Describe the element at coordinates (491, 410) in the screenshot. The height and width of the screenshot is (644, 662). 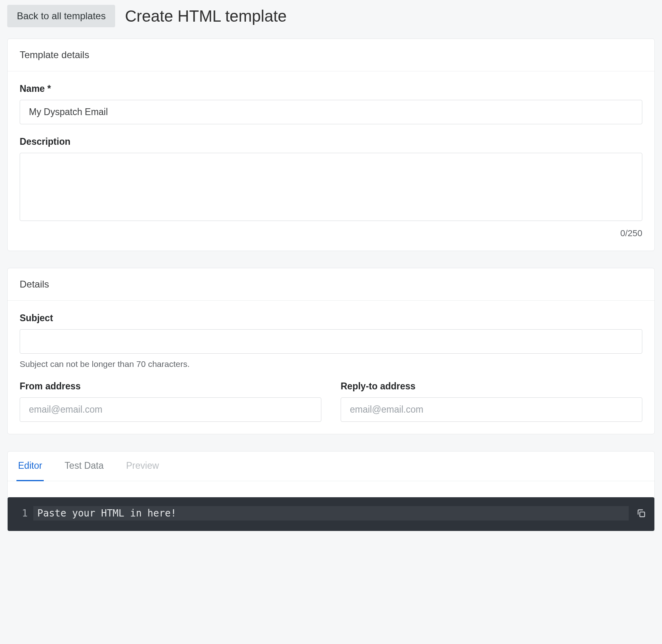
I see `reply-to-address-input` at that location.